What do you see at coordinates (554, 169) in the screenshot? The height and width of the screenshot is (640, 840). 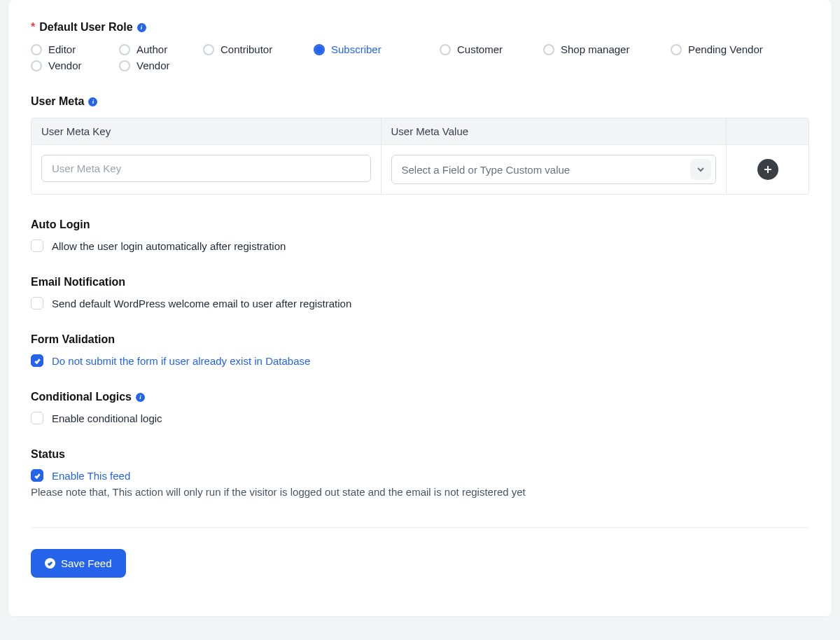 I see `user-meta-value-select: Select a Field or Type Custom value` at bounding box center [554, 169].